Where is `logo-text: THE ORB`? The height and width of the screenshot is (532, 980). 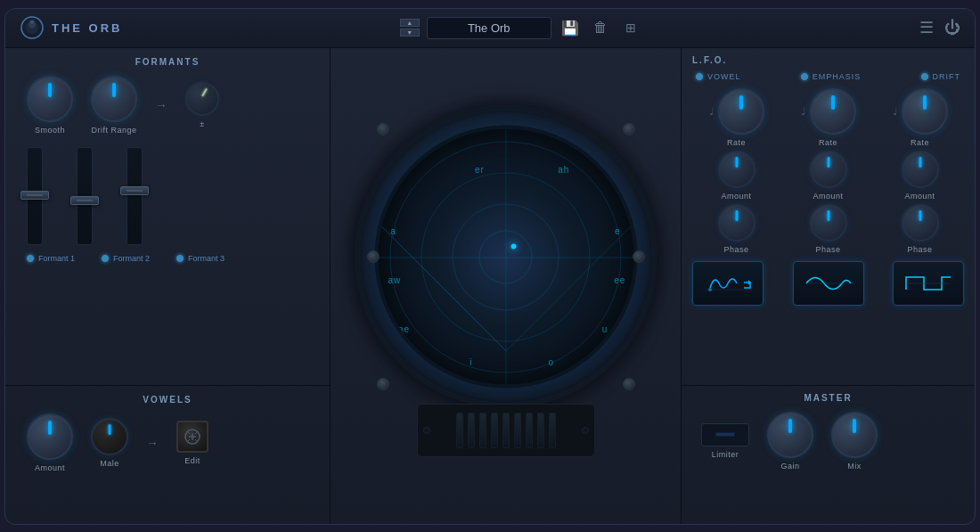 logo-text: THE ORB is located at coordinates (87, 29).